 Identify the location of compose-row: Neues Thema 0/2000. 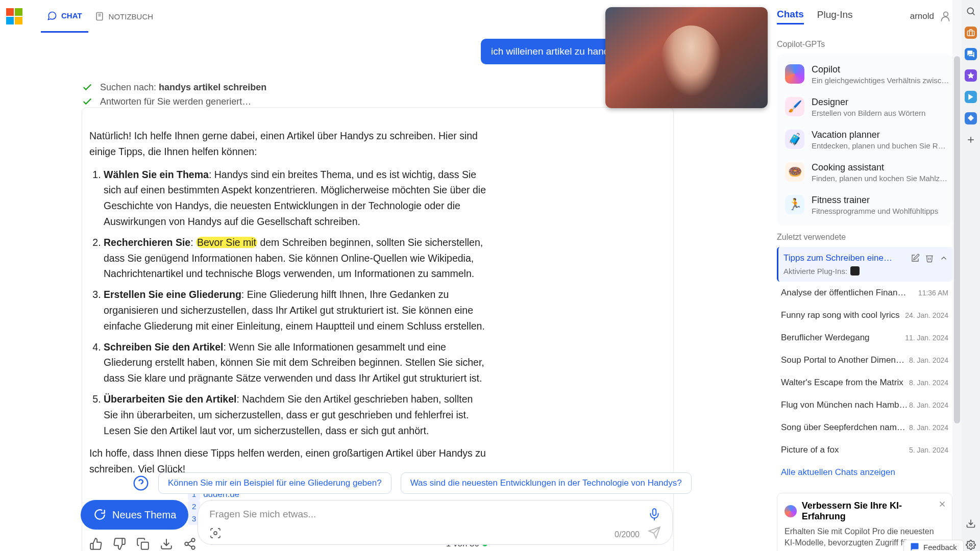
(377, 522).